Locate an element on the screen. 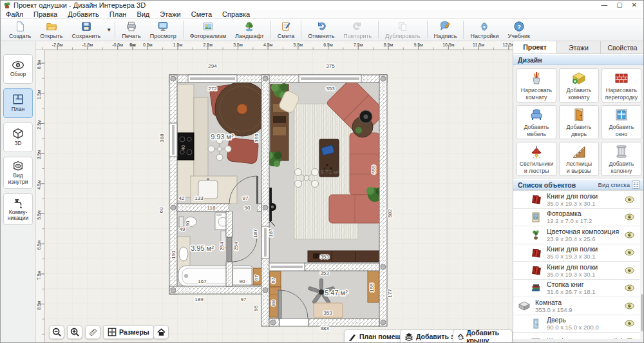 This screenshot has height=343, width=644. tab-project: Проект is located at coordinates (535, 48).